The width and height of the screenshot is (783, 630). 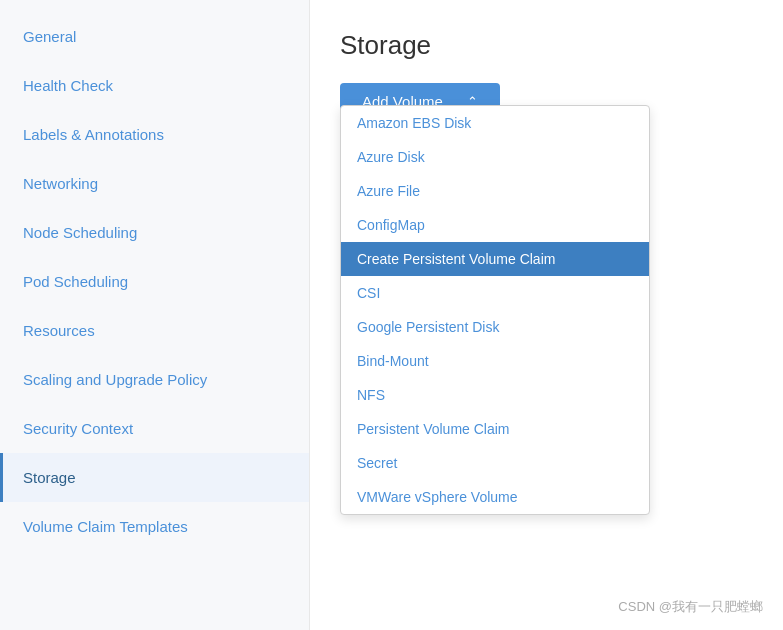 I want to click on sidebar-item-security-context: Security Context, so click(x=154, y=428).